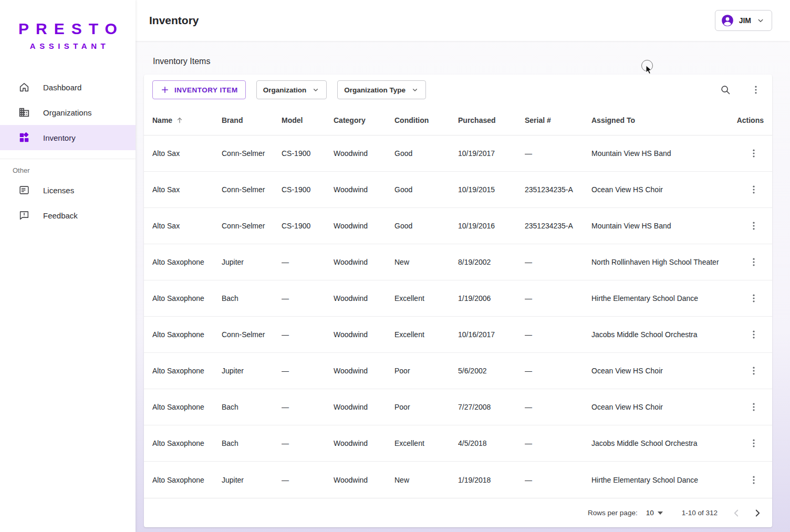 Image resolution: width=790 pixels, height=532 pixels. Describe the element at coordinates (654, 513) in the screenshot. I see `rows-per-page-select: 10` at that location.